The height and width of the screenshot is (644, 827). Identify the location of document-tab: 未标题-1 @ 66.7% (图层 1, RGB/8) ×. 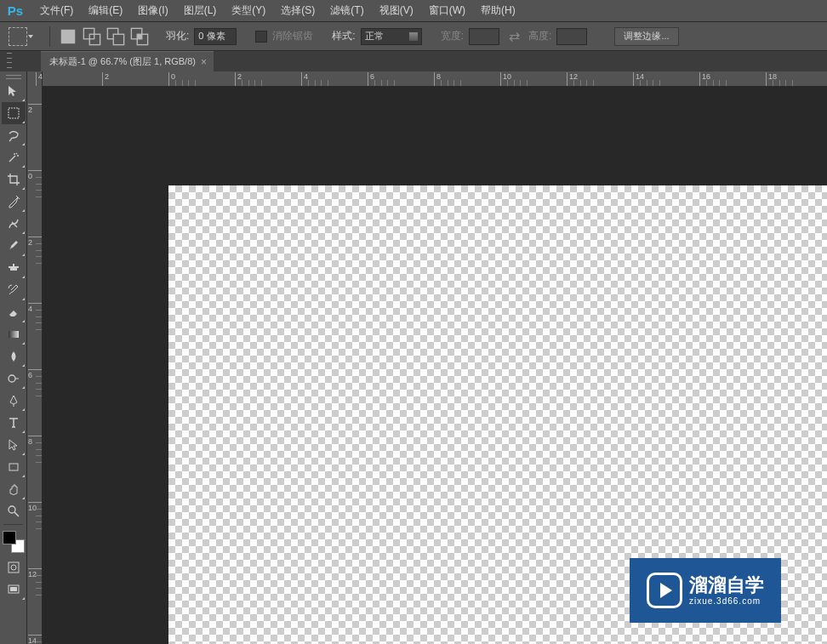
(128, 61).